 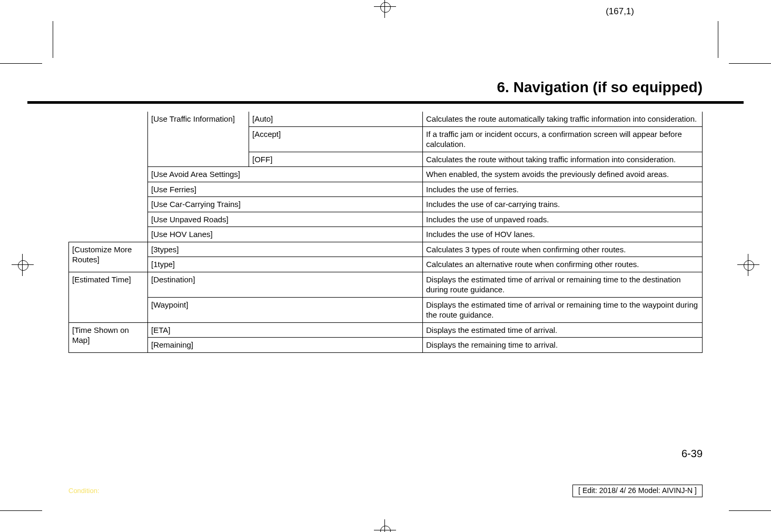 I want to click on setting-cell: [Use Unpaved Roads], so click(x=285, y=219).